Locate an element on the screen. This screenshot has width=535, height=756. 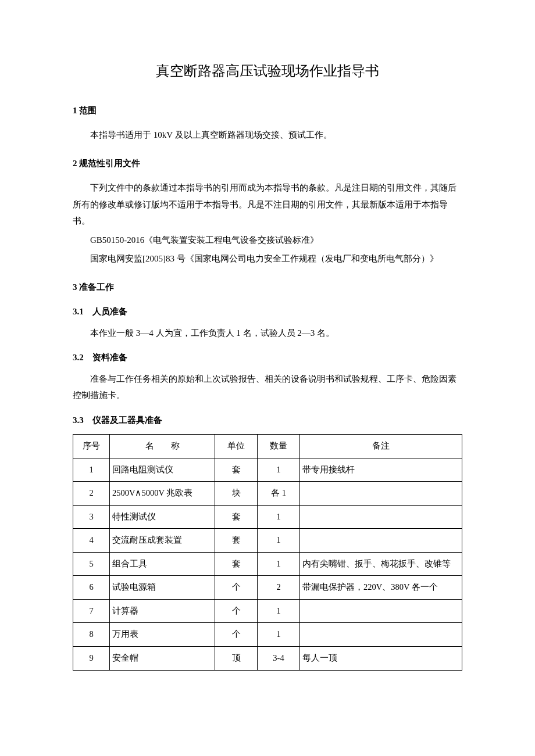
table-row: 6 试验电源箱 个 2 带漏电保护器，220V、380V 各一个 is located at coordinates (268, 588).